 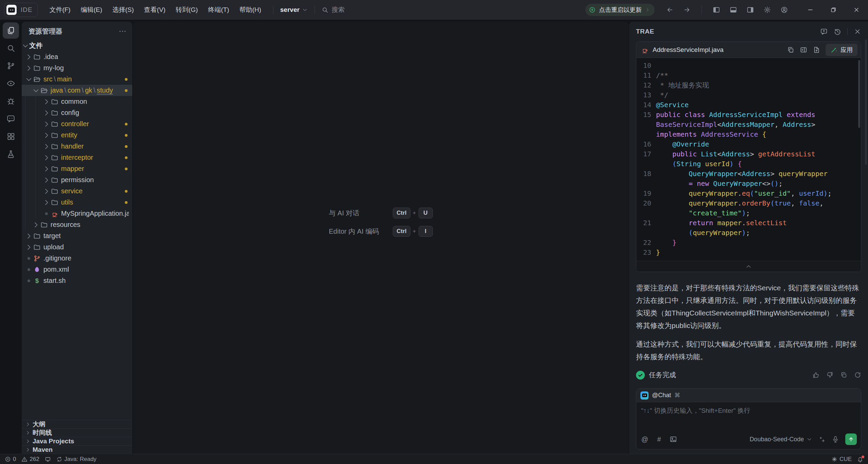 I want to click on ai-hint-row: Editor 内 AI 编码Ctrl+I, so click(x=381, y=231).